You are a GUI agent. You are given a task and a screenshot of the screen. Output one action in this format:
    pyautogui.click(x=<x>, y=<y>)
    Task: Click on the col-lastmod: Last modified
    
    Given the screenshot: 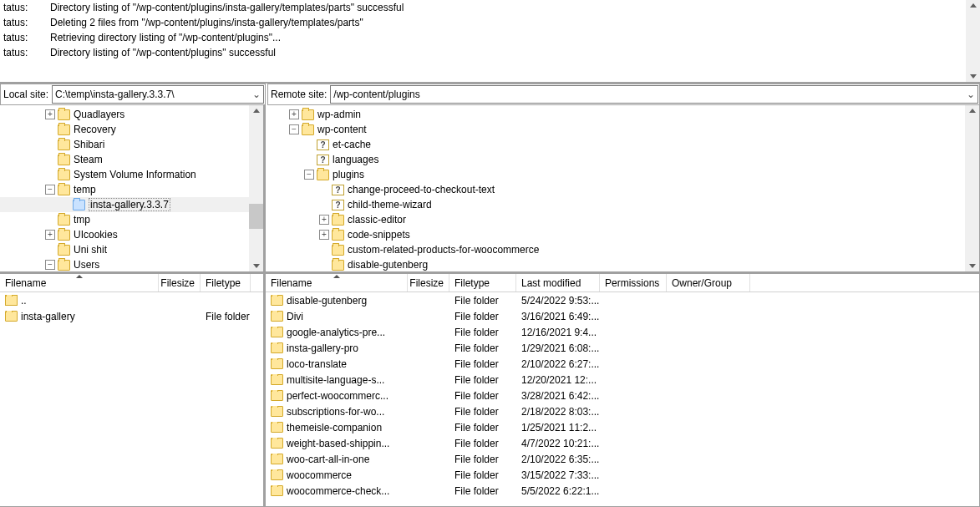 What is the action you would take?
    pyautogui.click(x=558, y=282)
    